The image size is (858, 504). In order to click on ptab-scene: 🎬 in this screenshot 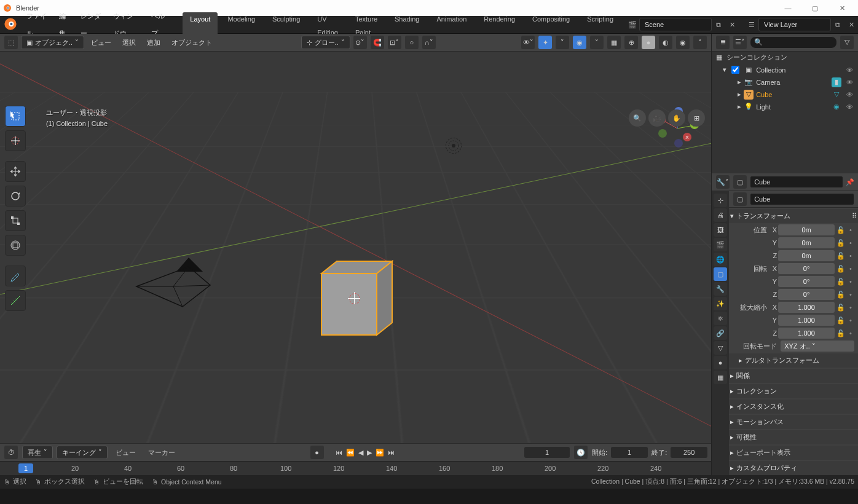, I will do `click(720, 245)`.